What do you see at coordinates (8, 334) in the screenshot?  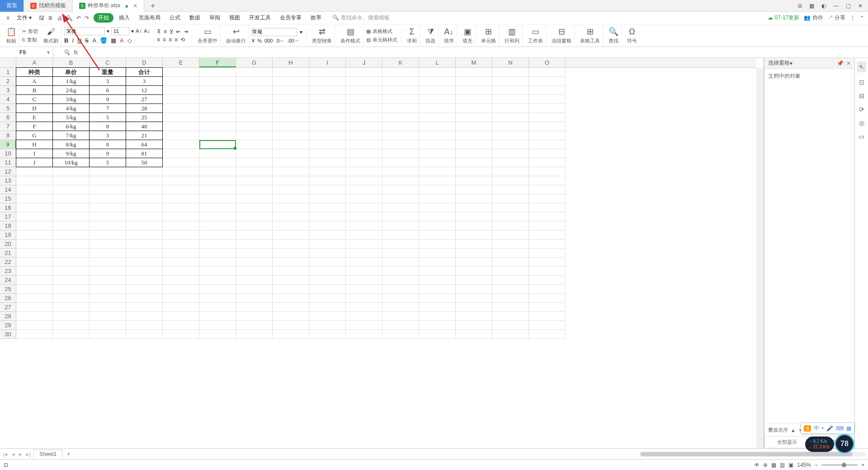 I see `row-header: 30` at bounding box center [8, 334].